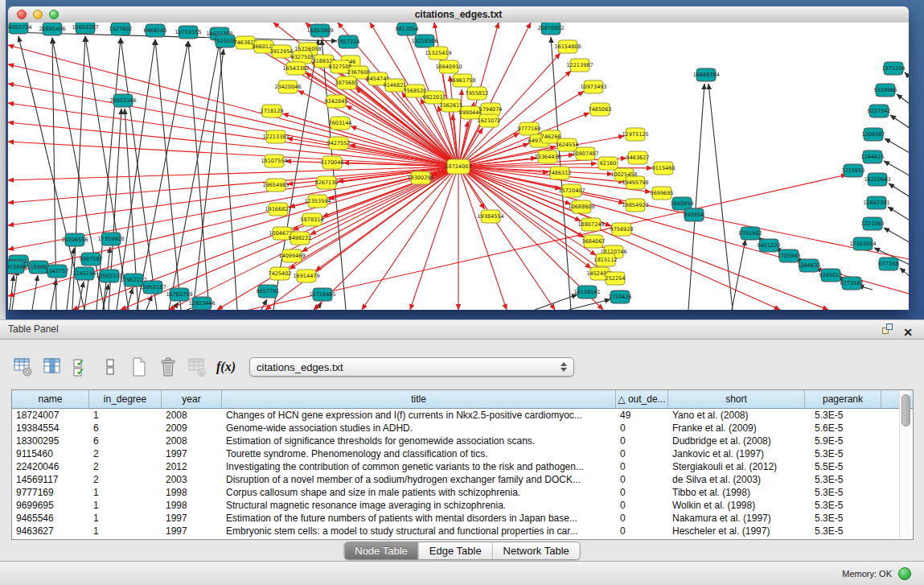  Describe the element at coordinates (568, 145) in the screenshot. I see `graph-node-yellow: 3624554` at that location.